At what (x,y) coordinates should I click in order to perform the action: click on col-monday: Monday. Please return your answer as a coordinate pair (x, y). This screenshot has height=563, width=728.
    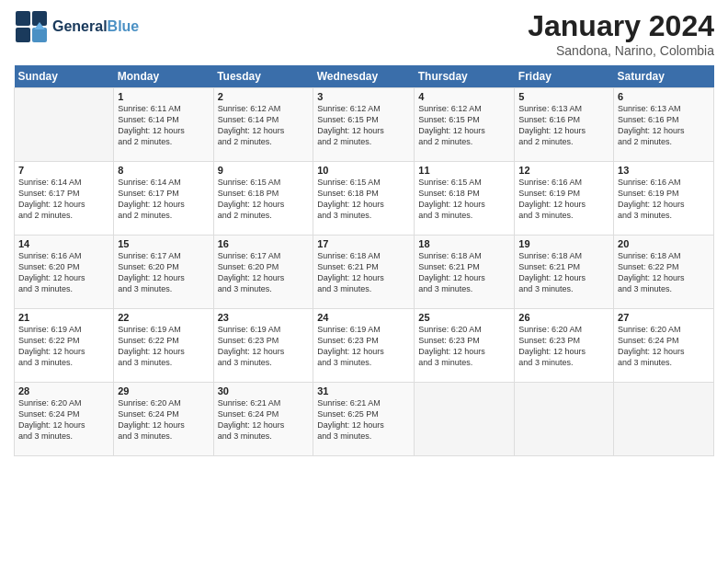
    Looking at the image, I should click on (164, 77).